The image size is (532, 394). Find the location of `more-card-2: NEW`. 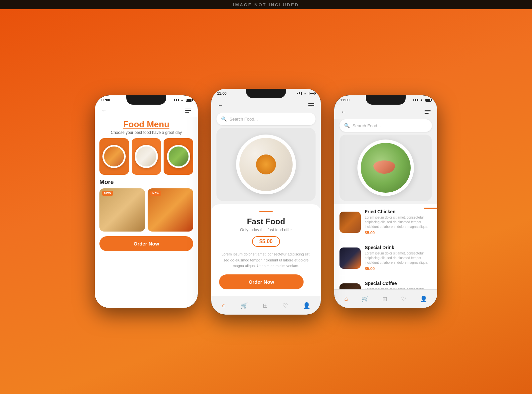

more-card-2: NEW is located at coordinates (170, 210).